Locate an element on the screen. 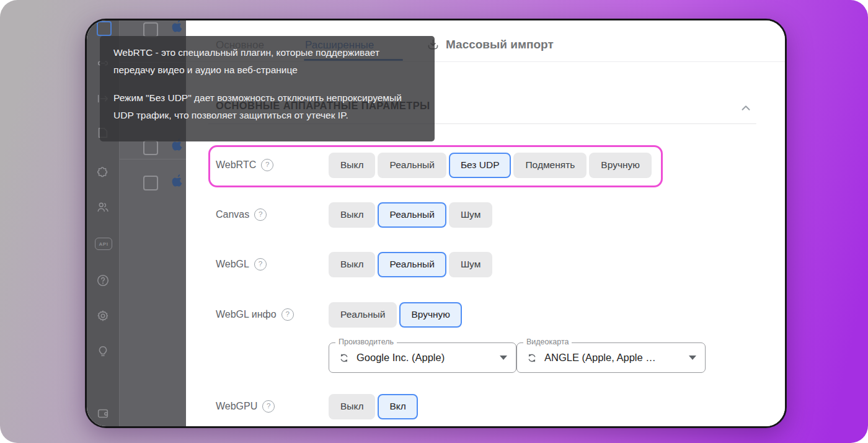  bulk-import-button: Массовый импорт is located at coordinates (490, 45).